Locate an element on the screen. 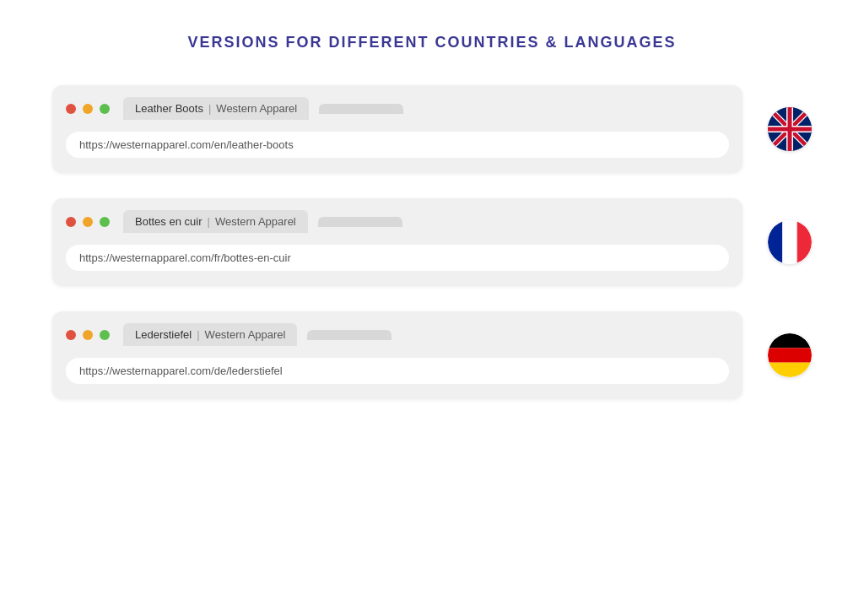 The width and height of the screenshot is (864, 616). tab-main-en: Leather Boots is located at coordinates (169, 108).